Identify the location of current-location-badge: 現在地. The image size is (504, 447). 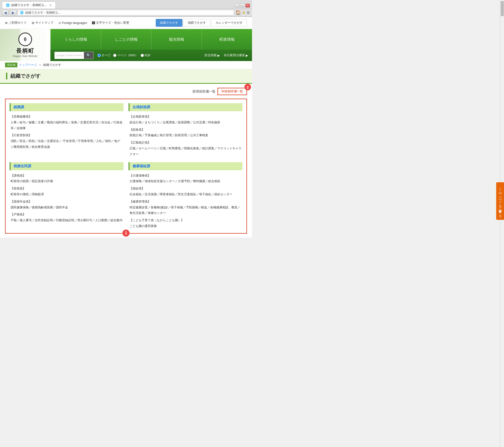
(11, 65).